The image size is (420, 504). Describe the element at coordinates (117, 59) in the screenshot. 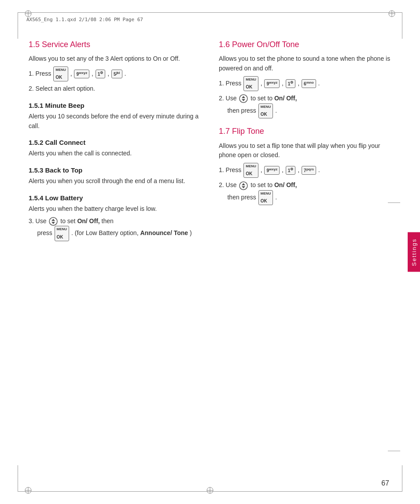

I see `section-1-5-intro: Allows you to set any of the 3 Alert opt…` at that location.